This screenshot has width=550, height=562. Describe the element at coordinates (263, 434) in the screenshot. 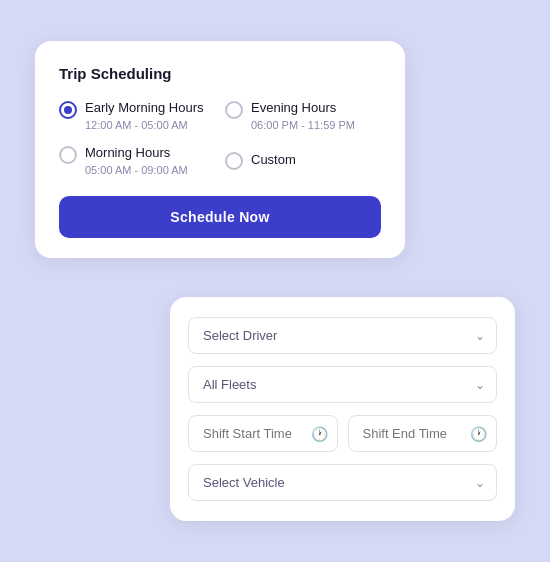

I see `shift-start-input` at that location.